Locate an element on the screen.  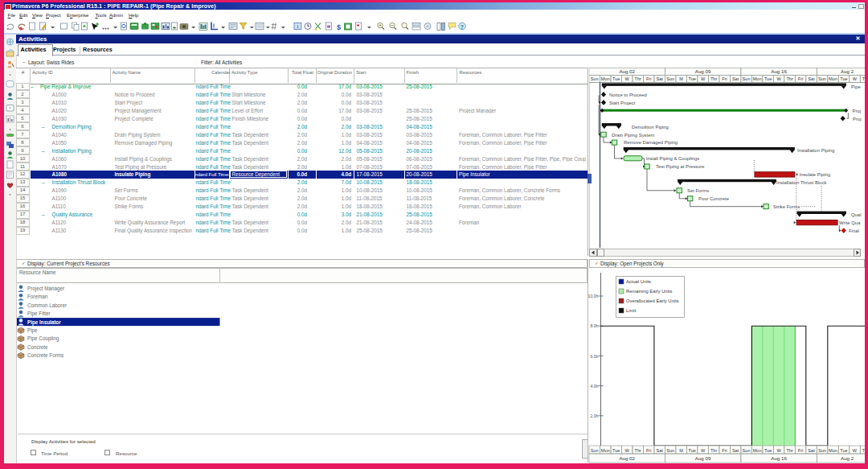
svg-text: Foreman is located at coordinates (38, 296).